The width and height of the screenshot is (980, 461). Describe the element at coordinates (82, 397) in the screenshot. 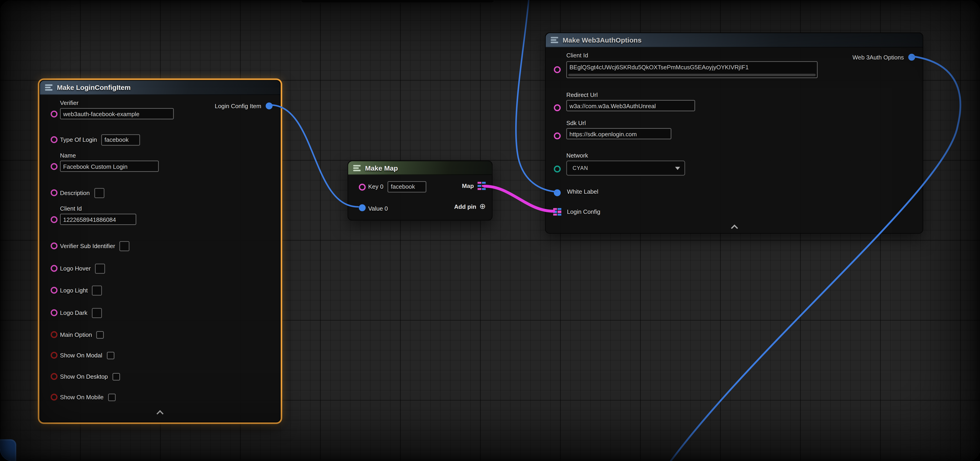

I see `show-on-mobile-label: Show On Mobile` at that location.